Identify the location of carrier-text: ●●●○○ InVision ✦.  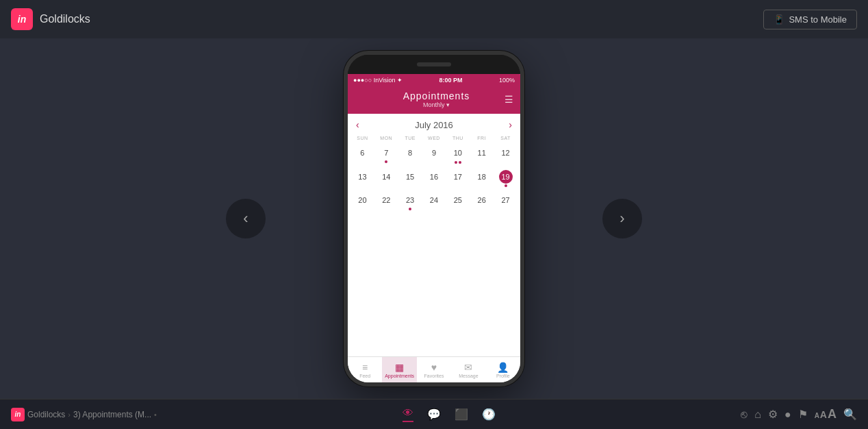
(378, 80).